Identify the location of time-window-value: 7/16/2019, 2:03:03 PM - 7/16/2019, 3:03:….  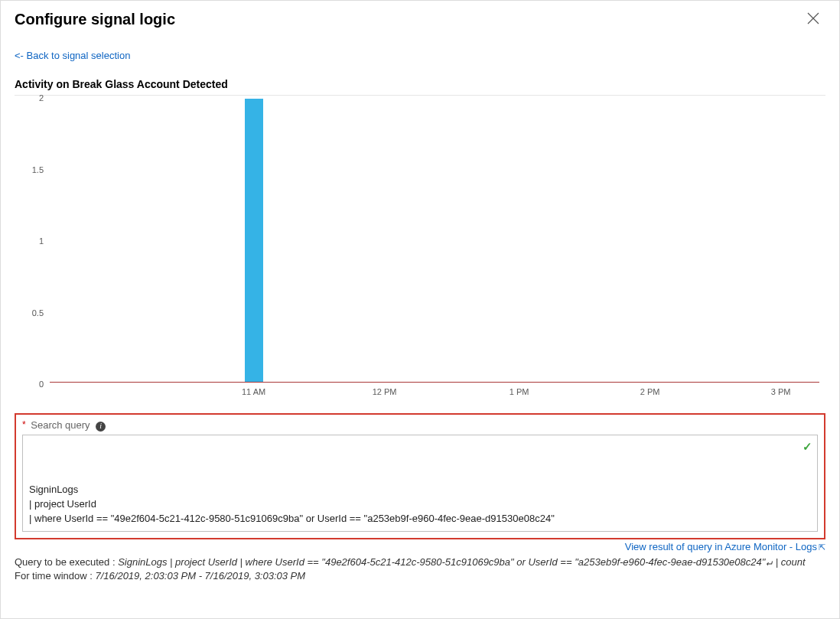
(200, 575).